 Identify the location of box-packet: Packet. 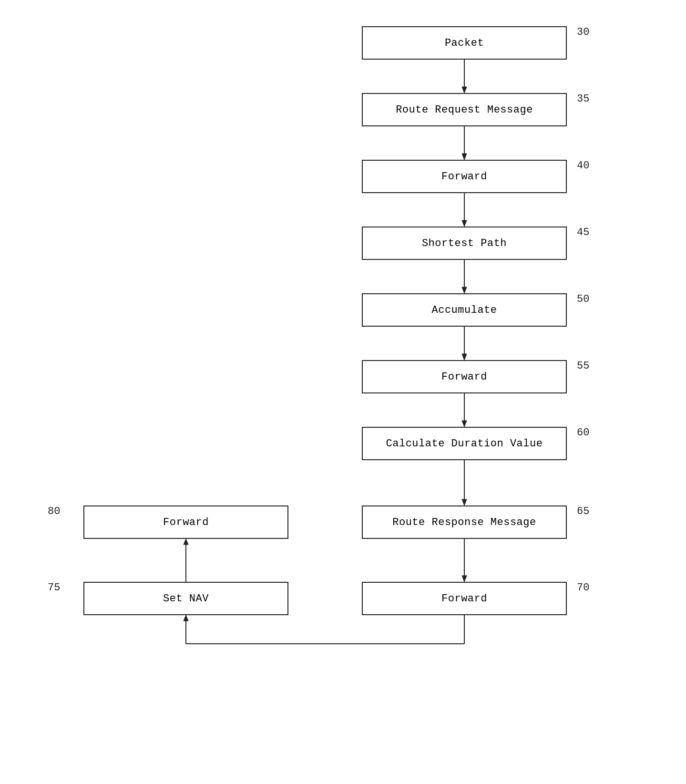
(464, 43).